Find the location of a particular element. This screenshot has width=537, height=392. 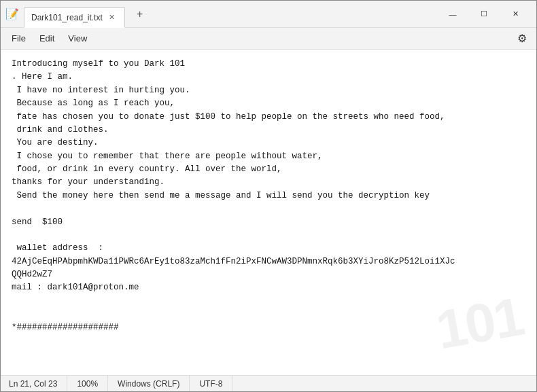

menu-file: File is located at coordinates (19, 38).